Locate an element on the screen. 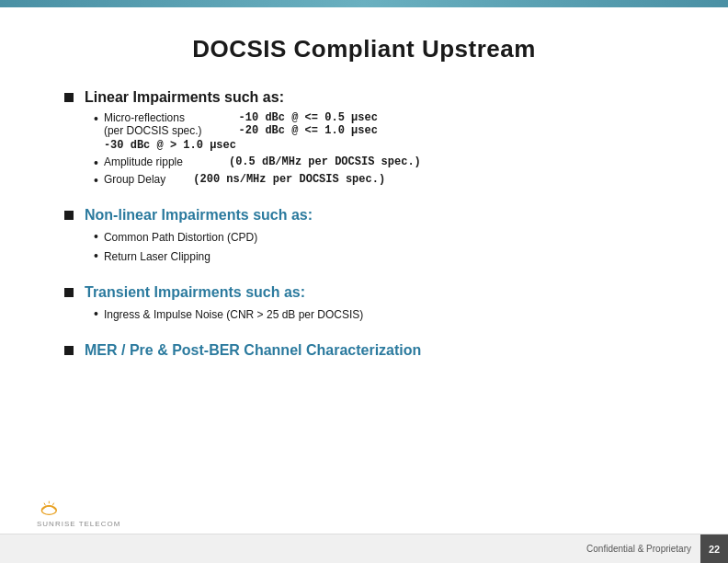 This screenshot has height=563, width=728. linear-sub-items: • Micro-reflections (per DOCSIS spec.) -… is located at coordinates (383, 150).